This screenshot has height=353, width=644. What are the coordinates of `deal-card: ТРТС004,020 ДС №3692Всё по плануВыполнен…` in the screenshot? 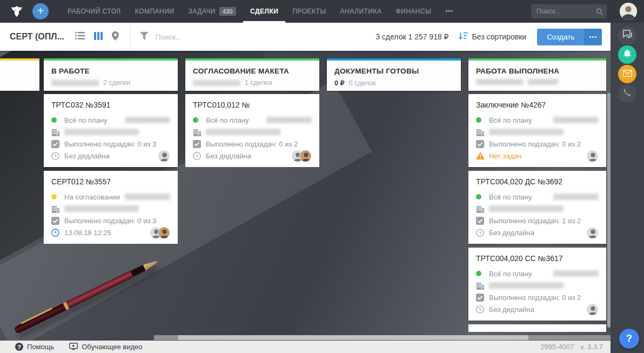 It's located at (537, 208).